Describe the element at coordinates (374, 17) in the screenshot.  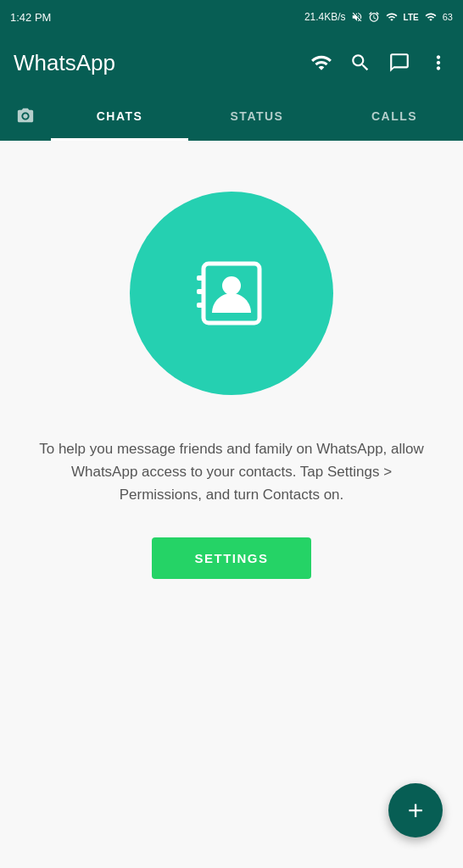
I see `alarm-icon` at that location.